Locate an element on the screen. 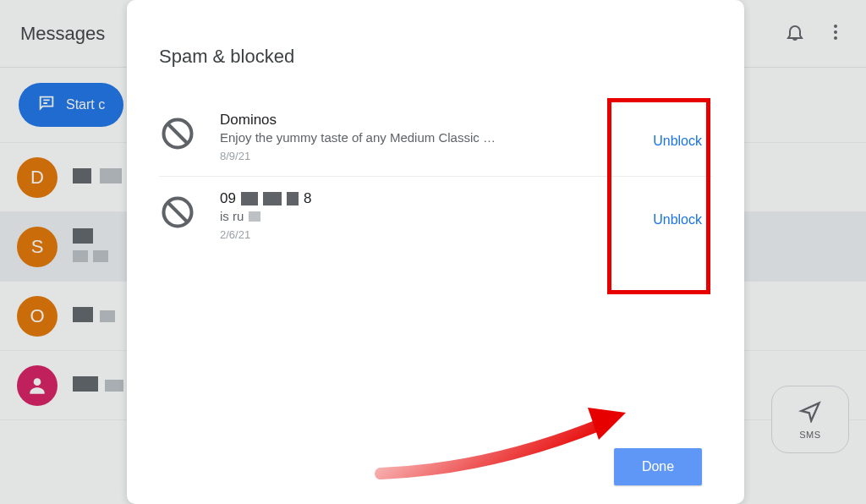 The height and width of the screenshot is (504, 866). done-button: Done is located at coordinates (658, 467).